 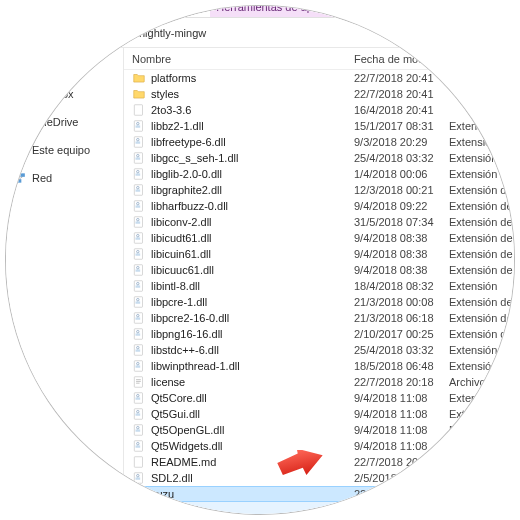 What do you see at coordinates (61, 150) in the screenshot?
I see `nav-label: Este equipo` at bounding box center [61, 150].